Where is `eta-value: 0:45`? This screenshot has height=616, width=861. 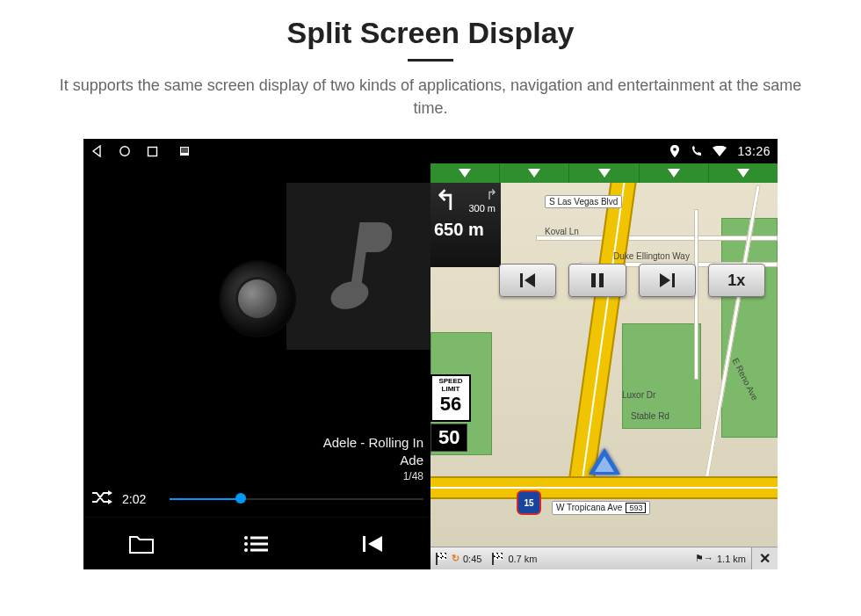 eta-value: 0:45 is located at coordinates (473, 559).